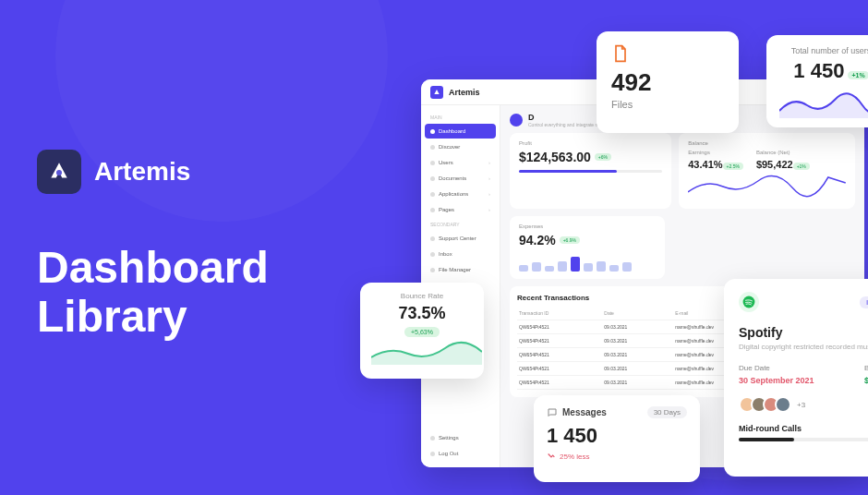  Describe the element at coordinates (460, 163) in the screenshot. I see `sidebar-item-users: Users` at that location.